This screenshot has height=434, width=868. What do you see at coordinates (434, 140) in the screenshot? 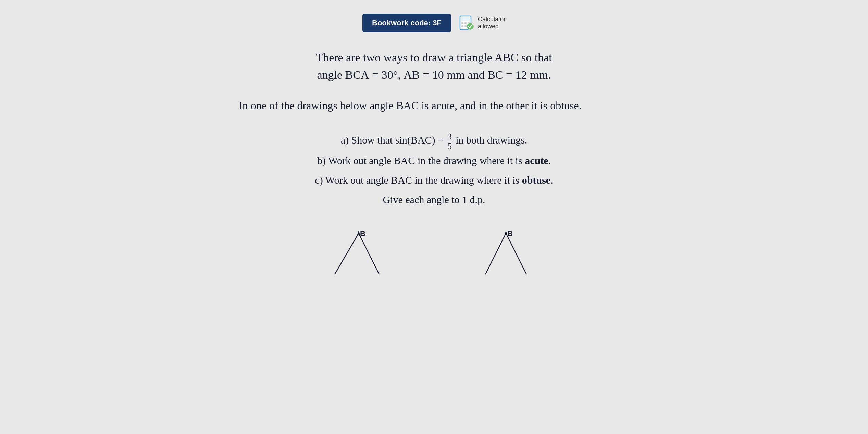
I see `part-a: a) Show that sin(BAC) = 35 in both drawi…` at bounding box center [434, 140].